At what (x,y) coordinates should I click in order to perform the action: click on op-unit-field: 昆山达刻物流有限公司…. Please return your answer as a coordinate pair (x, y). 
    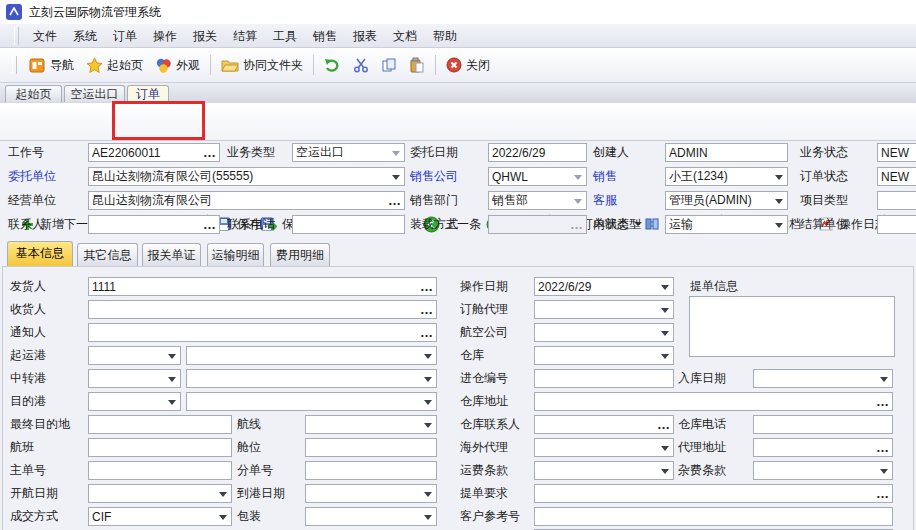
    Looking at the image, I should click on (246, 200).